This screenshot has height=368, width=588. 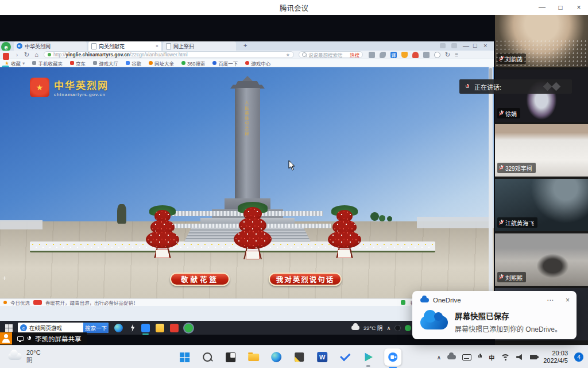 I want to click on daily-pick-label: 今日优选, so click(x=20, y=302).